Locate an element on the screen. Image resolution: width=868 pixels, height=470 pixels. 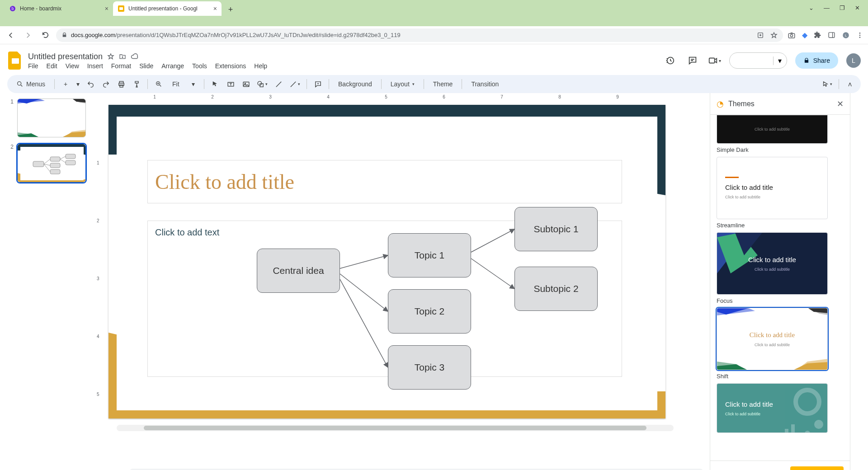
import-theme-button: Import theme is located at coordinates (817, 468).